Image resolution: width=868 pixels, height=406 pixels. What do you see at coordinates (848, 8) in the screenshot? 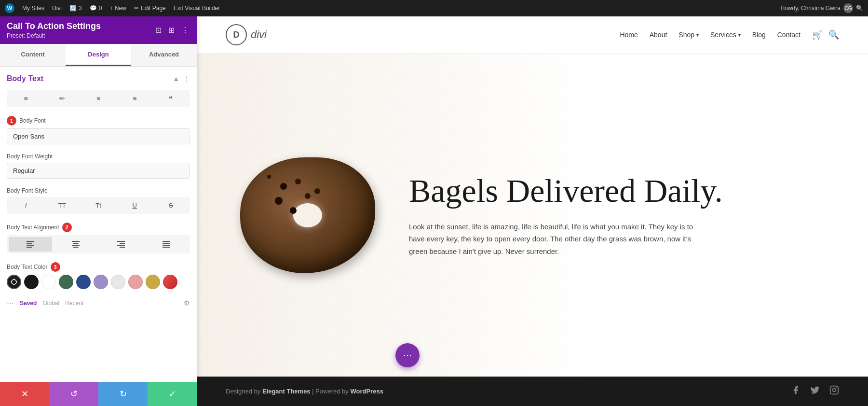
I see `user-avatar: CG` at bounding box center [848, 8].